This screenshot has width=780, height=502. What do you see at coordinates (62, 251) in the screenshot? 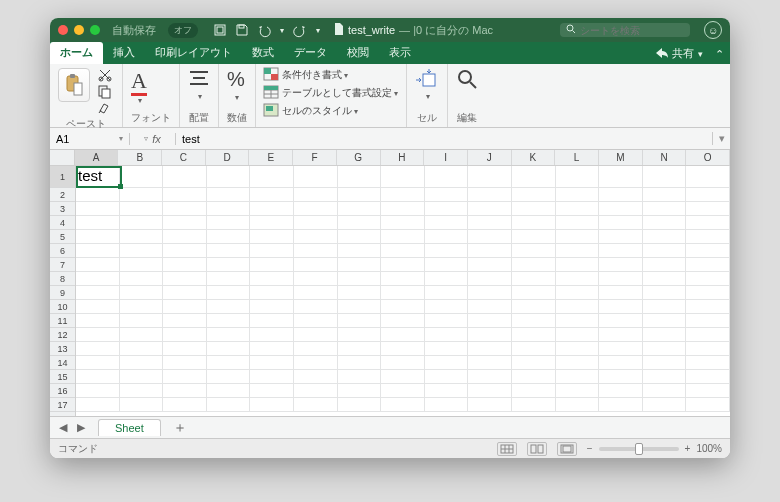
I see `row-header: 6` at bounding box center [62, 251].